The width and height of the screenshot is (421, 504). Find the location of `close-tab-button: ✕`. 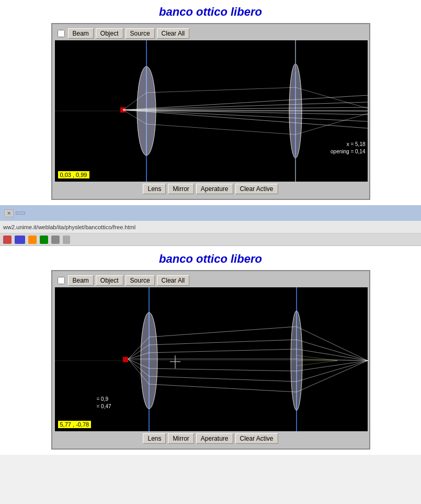

close-tab-button: ✕ is located at coordinates (9, 214).